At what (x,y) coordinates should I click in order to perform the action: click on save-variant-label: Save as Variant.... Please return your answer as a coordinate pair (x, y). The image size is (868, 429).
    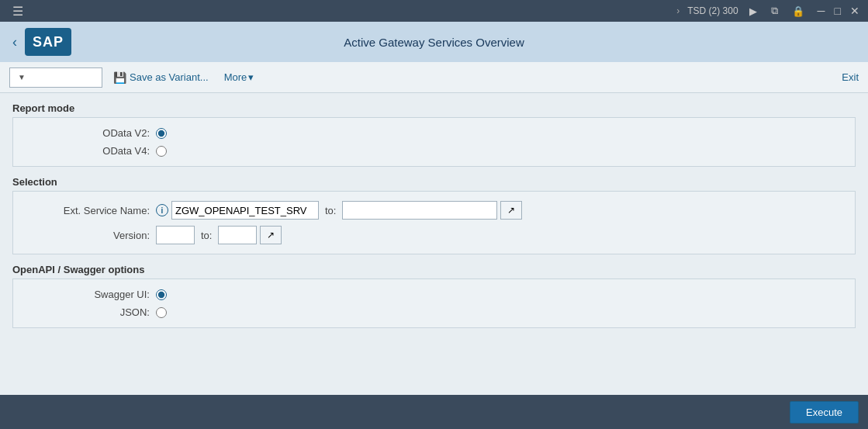
    Looking at the image, I should click on (169, 78).